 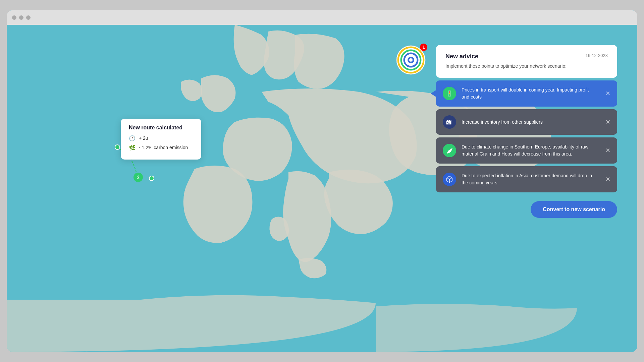 I want to click on advice-content: New advice Implement these points to opt…, so click(x=506, y=61).